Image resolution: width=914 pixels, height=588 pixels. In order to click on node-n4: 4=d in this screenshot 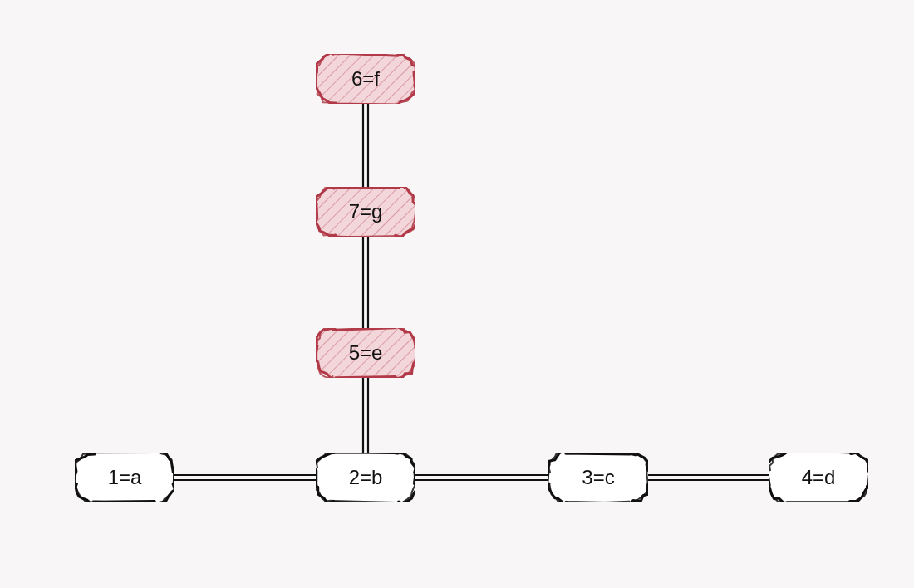, I will do `click(818, 478)`.